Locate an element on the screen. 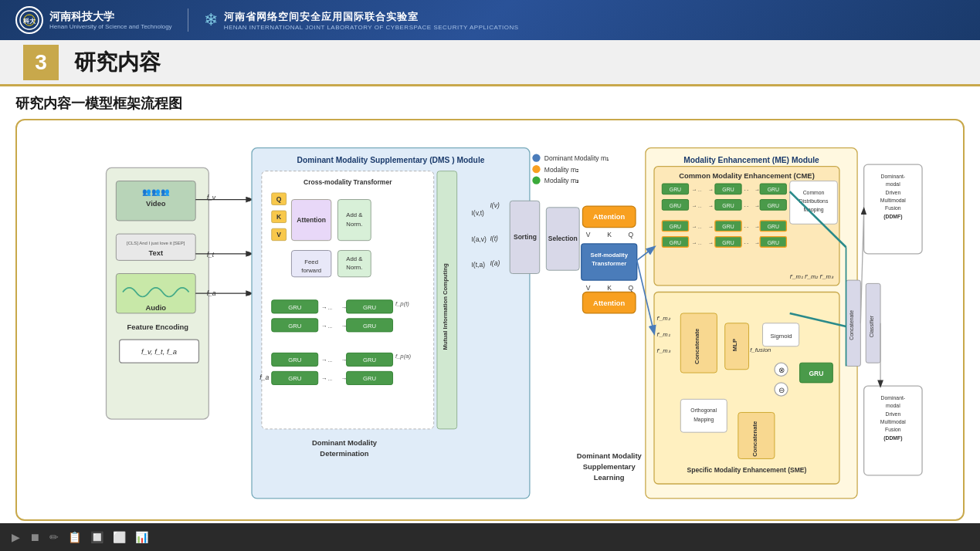  feature-formula: f_v, f_t, f_a is located at coordinates (159, 352).